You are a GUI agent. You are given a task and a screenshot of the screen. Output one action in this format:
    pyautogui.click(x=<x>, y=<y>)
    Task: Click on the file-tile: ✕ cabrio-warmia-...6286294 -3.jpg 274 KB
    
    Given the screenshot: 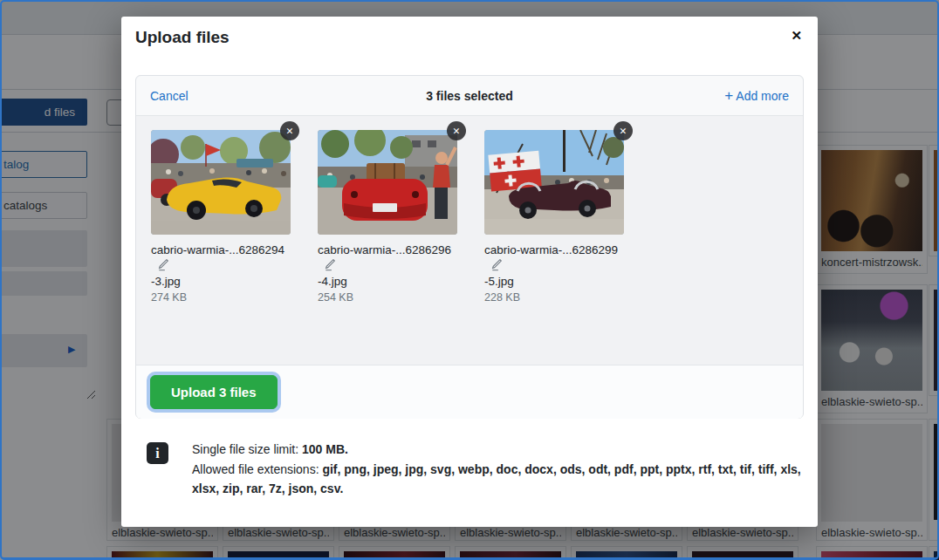 What is the action you would take?
    pyautogui.click(x=221, y=241)
    